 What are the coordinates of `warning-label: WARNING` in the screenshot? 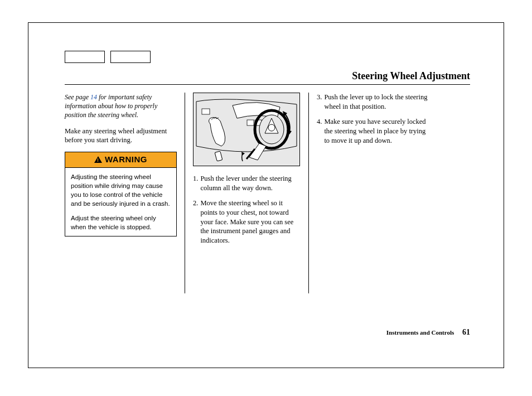 It's located at (126, 160).